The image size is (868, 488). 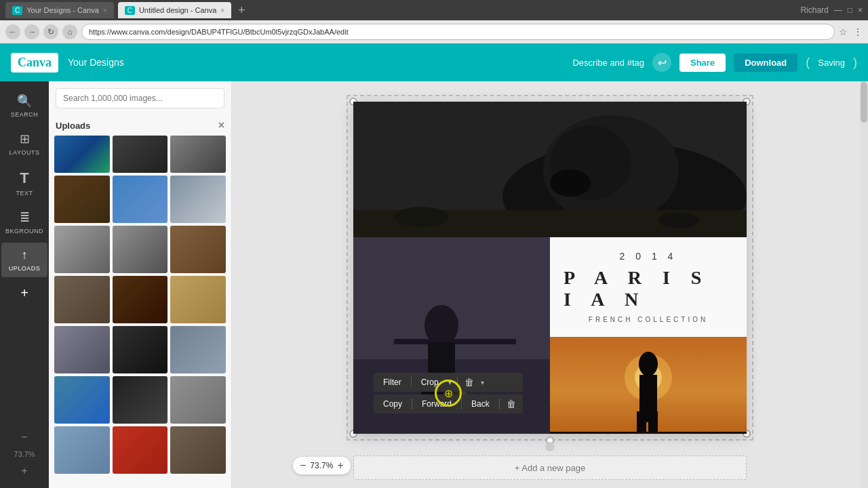 I want to click on thumb-gray, so click(x=198, y=400).